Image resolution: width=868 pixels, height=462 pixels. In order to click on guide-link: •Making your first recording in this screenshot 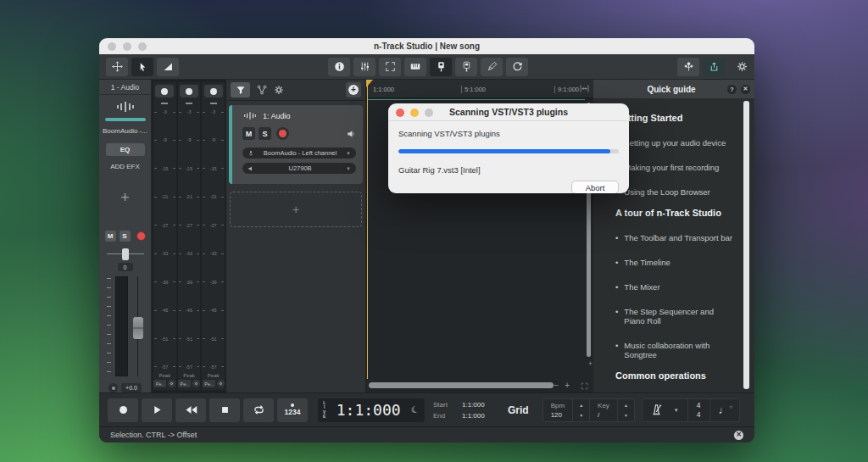, I will do `click(674, 168)`.